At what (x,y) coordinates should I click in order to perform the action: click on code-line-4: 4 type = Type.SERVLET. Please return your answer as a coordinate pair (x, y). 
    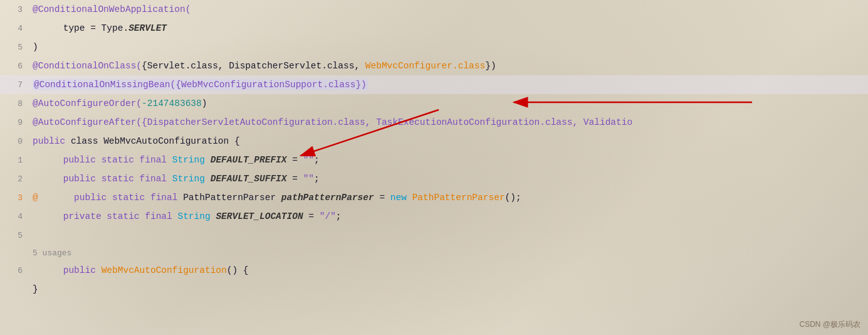
    Looking at the image, I should click on (434, 28).